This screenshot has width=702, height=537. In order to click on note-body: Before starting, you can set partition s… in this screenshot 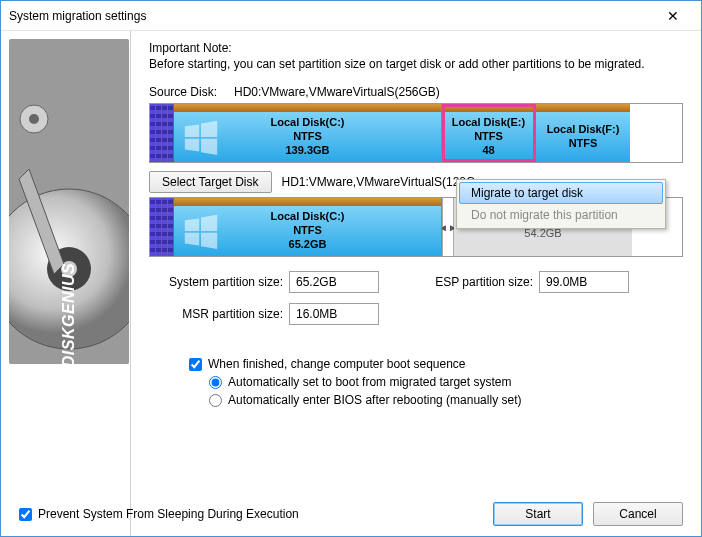, I will do `click(416, 64)`.